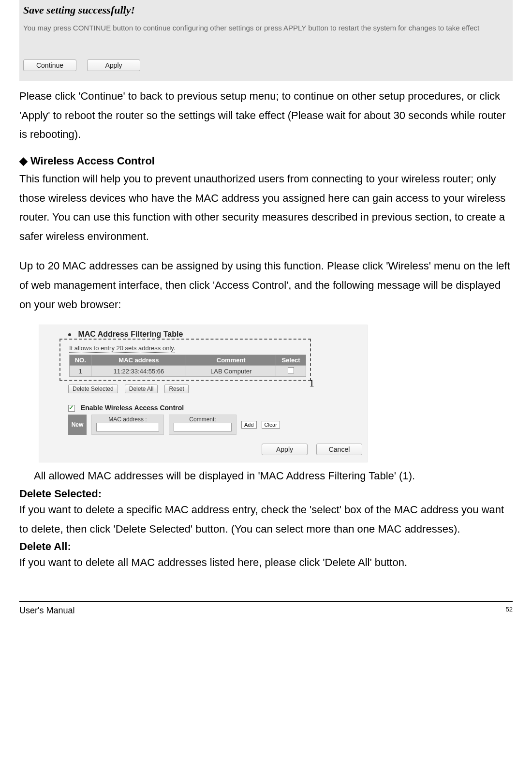 The height and width of the screenshot is (758, 532). Describe the element at coordinates (80, 372) in the screenshot. I see `cell-no: 1` at that location.